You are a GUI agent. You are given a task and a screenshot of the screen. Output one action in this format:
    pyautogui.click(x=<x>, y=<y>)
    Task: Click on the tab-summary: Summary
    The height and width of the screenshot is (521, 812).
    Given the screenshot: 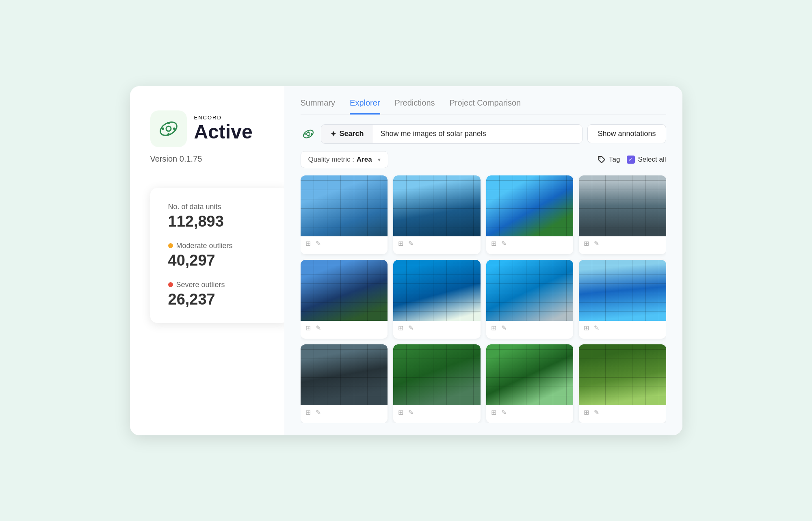 What is the action you would take?
    pyautogui.click(x=318, y=106)
    